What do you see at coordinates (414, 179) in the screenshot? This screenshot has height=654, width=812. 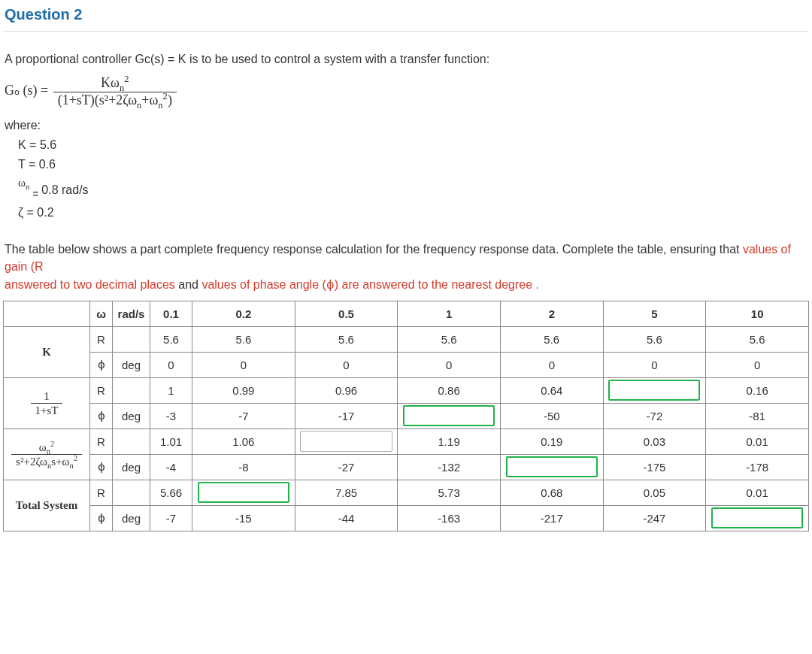 I see `param-list: K = 5.6 T = 0.6 ωn = 0.8 rad/s ζ = 0.2` at bounding box center [414, 179].